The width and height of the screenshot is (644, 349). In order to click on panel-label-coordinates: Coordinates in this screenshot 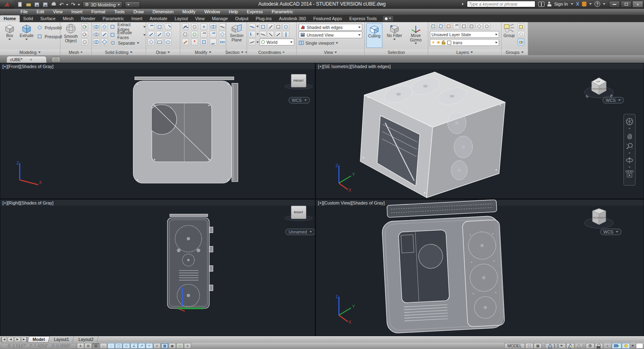, I will do `click(272, 52)`.